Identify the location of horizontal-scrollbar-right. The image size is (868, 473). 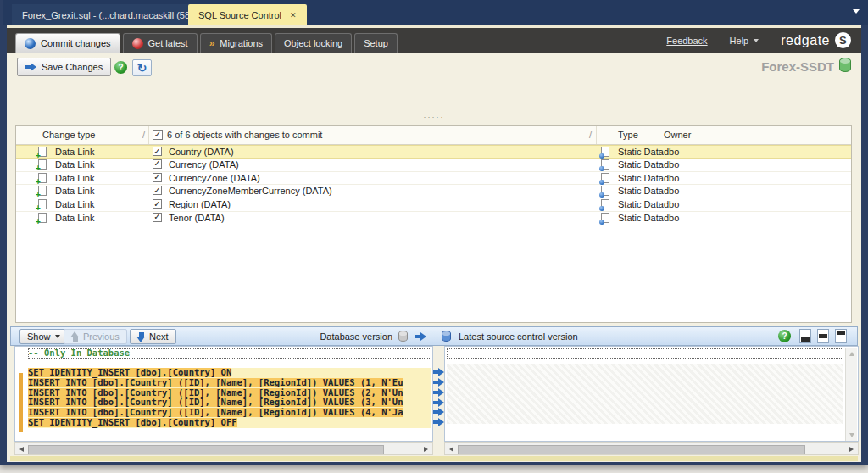
(651, 449).